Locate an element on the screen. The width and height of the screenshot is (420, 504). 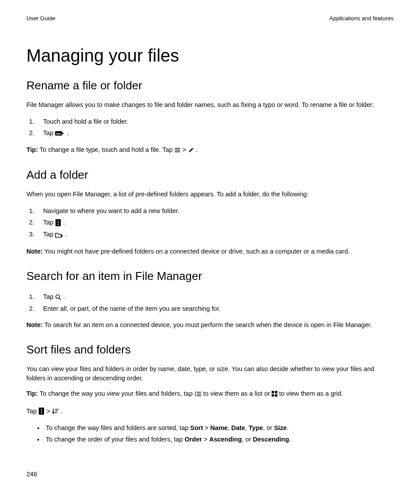
tap-pre: Tap is located at coordinates (33, 411).